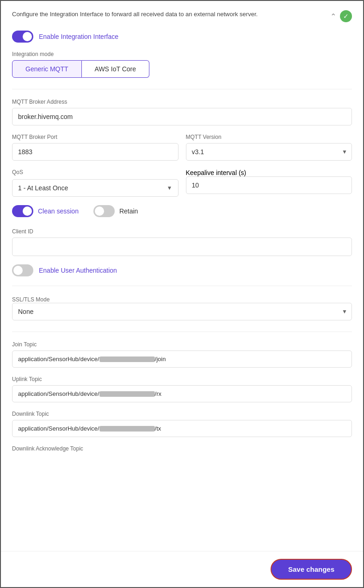 The image size is (364, 588). I want to click on enable-user-auth-row: Enable User Authentication, so click(182, 270).